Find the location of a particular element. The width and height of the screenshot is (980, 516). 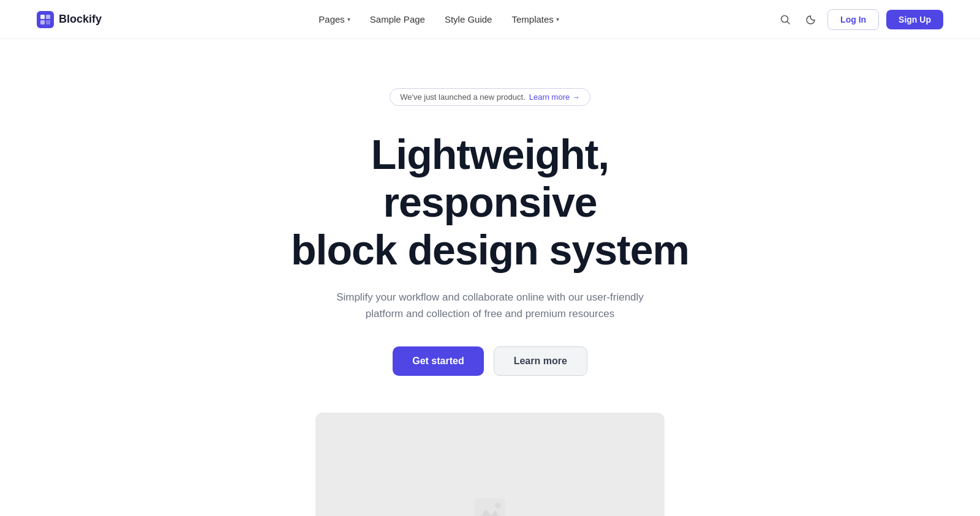

nav-sample-page: Sample Page is located at coordinates (398, 20).